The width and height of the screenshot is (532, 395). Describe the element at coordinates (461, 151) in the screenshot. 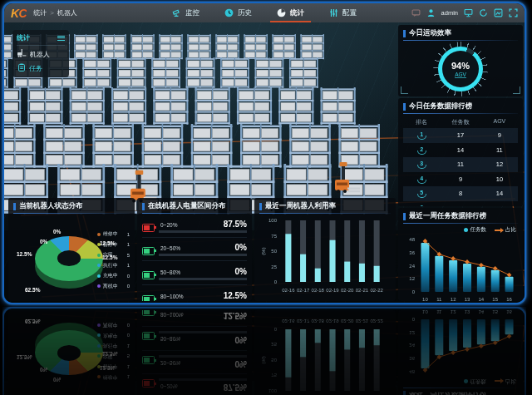

I see `table-row: 2 14 11` at that location.